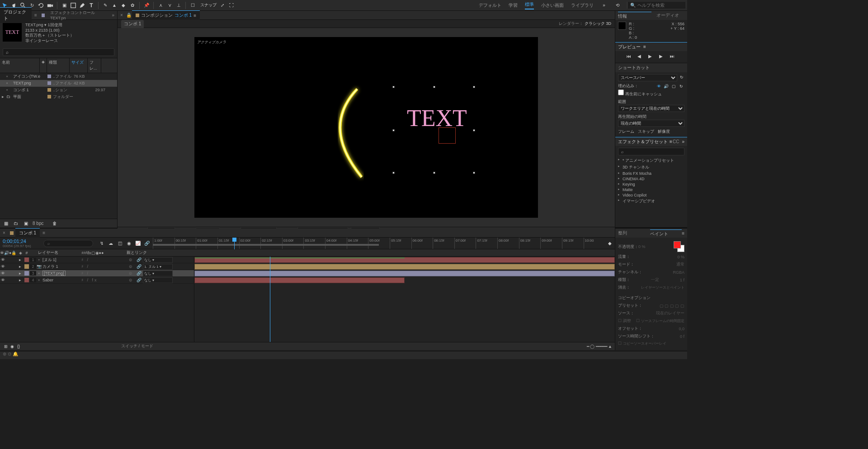  I want to click on layer-row: 👁▸1▫[ヌル 1]♯ /⊚🔗なし ▾, so click(97, 260).